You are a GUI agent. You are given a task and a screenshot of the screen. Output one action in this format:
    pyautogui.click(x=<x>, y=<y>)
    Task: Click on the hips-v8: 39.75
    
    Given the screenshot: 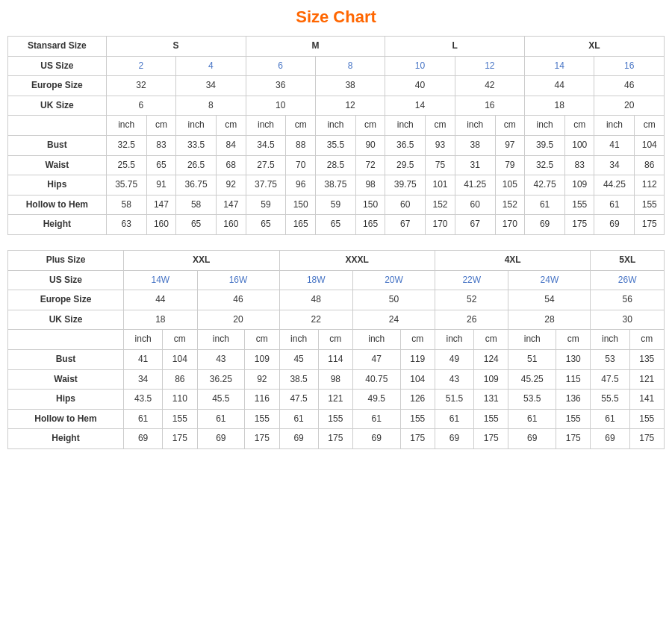 What is the action you would take?
    pyautogui.click(x=405, y=185)
    